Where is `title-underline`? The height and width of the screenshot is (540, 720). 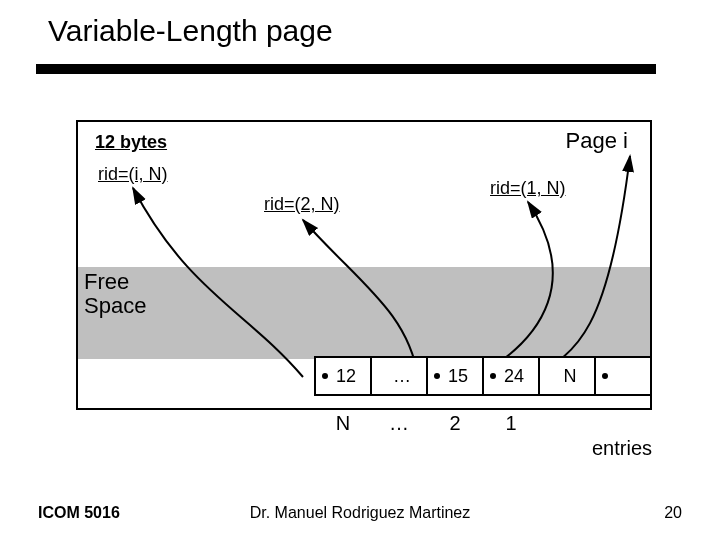 title-underline is located at coordinates (346, 69).